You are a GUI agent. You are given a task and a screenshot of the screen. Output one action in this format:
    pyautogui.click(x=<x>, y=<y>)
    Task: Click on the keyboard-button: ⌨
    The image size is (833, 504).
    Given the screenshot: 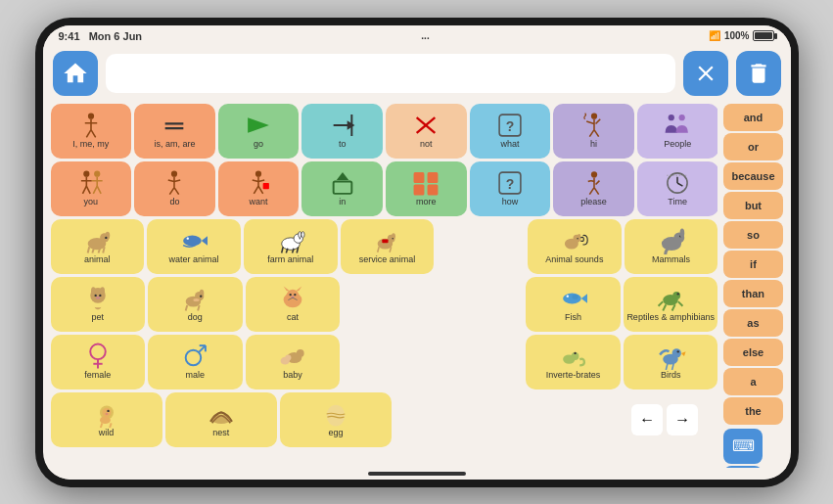 What is the action you would take?
    pyautogui.click(x=743, y=446)
    